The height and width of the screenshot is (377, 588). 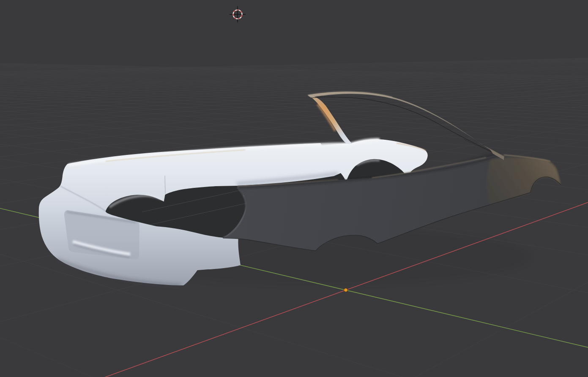 I want to click on quarter-panel-seam, so click(x=165, y=185).